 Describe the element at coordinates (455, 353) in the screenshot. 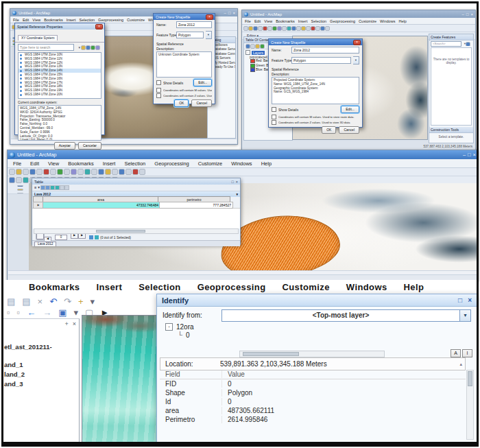

I see `action-button-a: A` at that location.